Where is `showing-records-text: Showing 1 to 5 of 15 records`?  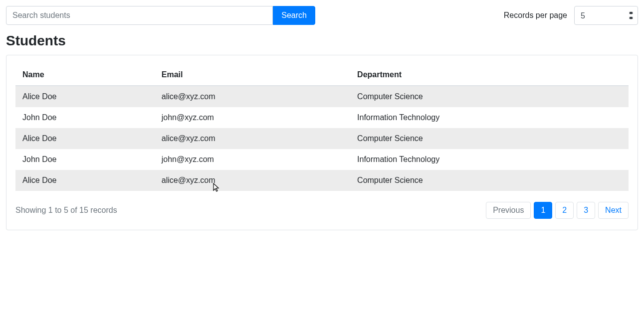
showing-records-text: Showing 1 to 5 of 15 records is located at coordinates (66, 210).